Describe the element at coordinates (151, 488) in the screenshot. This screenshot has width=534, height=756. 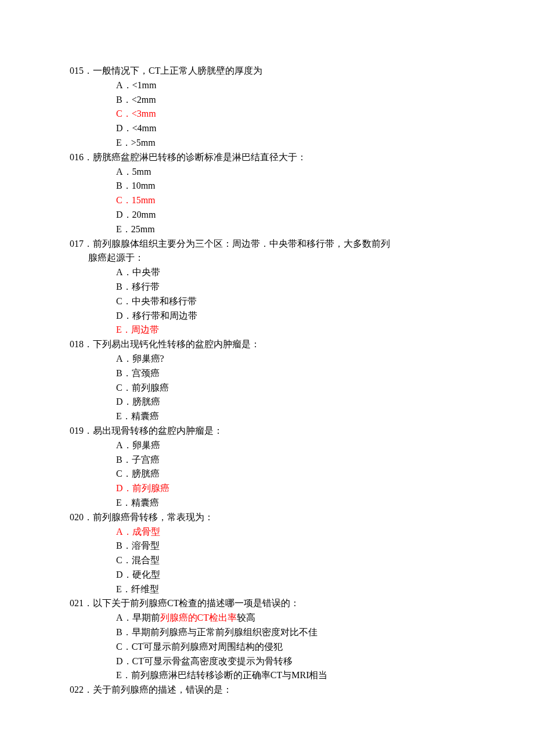
I see `option-text: 前列腺癌` at that location.